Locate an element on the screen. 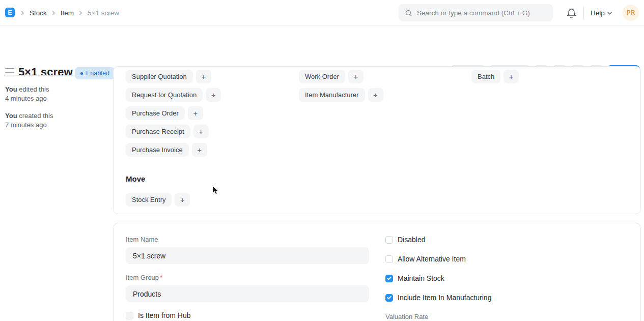 This screenshot has height=321, width=644. request-for-quotation-link: Request for Quotation is located at coordinates (164, 95).